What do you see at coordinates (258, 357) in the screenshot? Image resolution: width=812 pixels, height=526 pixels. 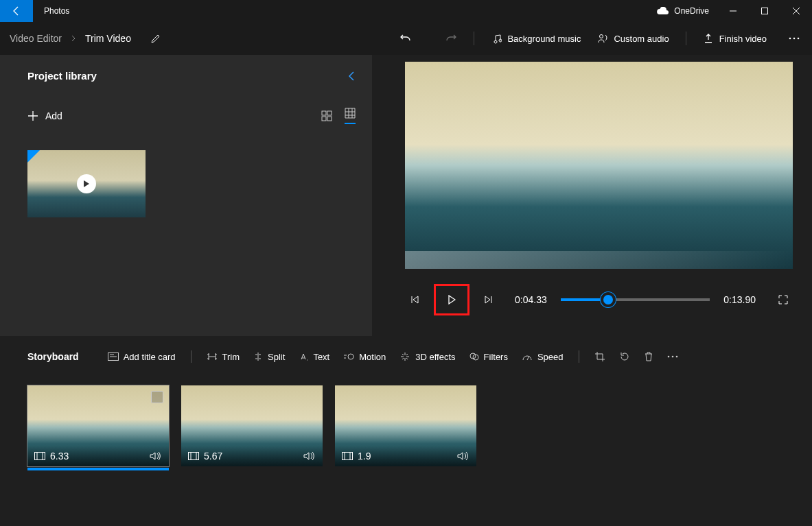 I see `split-icon` at bounding box center [258, 357].